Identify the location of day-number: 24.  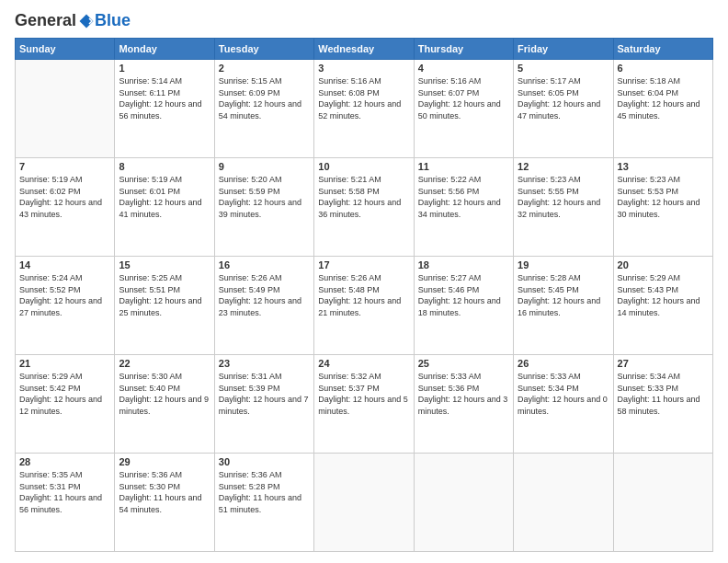
(364, 363).